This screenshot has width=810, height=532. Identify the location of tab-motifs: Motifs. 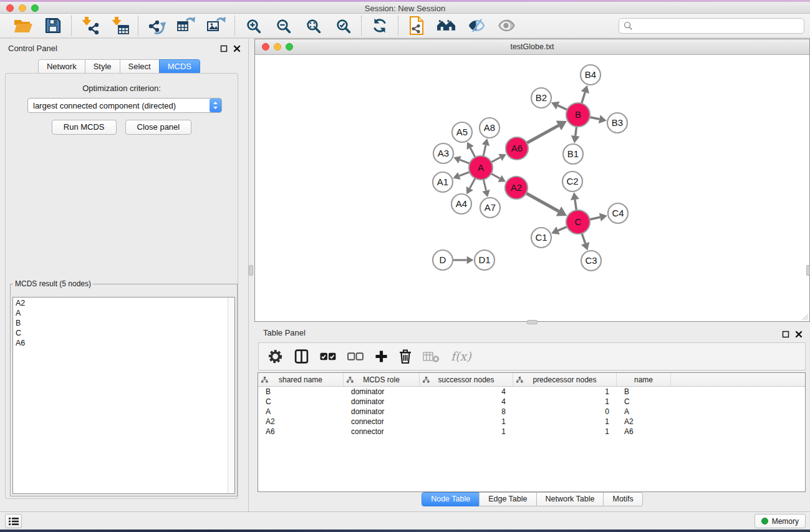
(622, 499).